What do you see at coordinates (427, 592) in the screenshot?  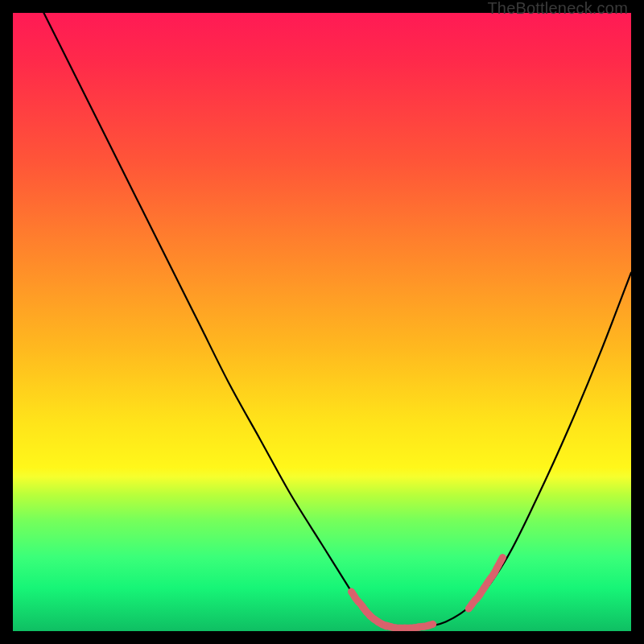 I see `highlight-dots` at bounding box center [427, 592].